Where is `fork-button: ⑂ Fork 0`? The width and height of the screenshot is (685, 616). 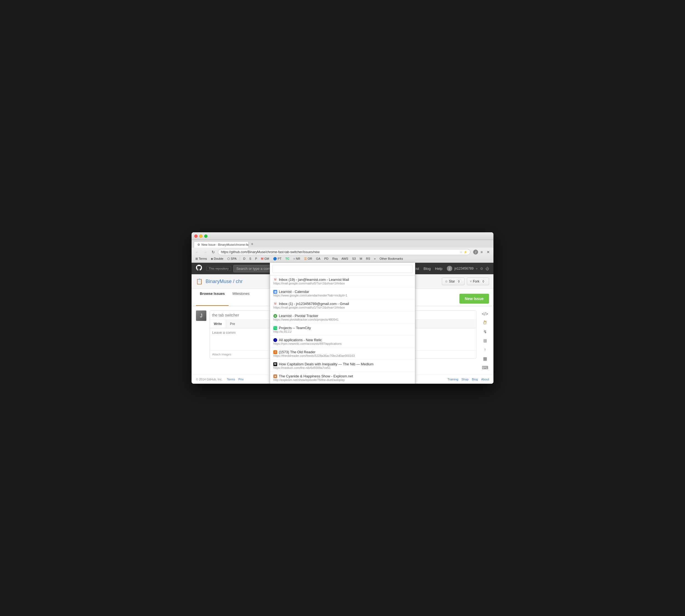 fork-button: ⑂ Fork 0 is located at coordinates (478, 282).